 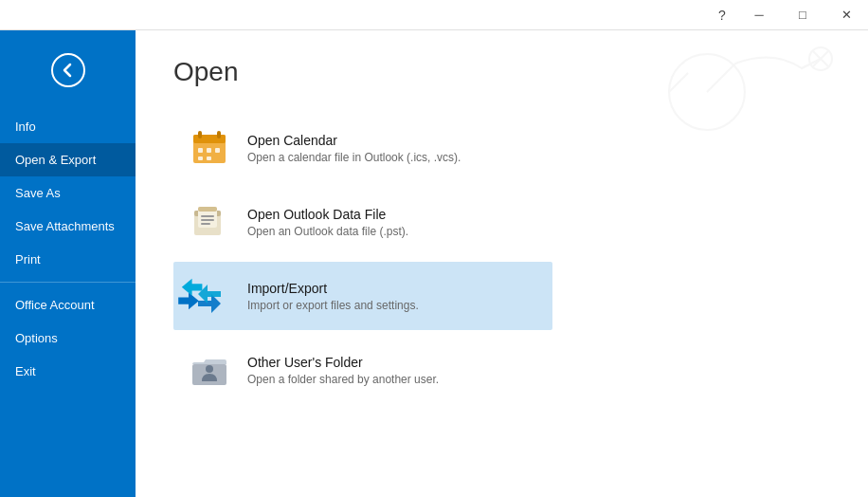 I want to click on title-bar: ? ─ □ ✕, so click(x=434, y=15).